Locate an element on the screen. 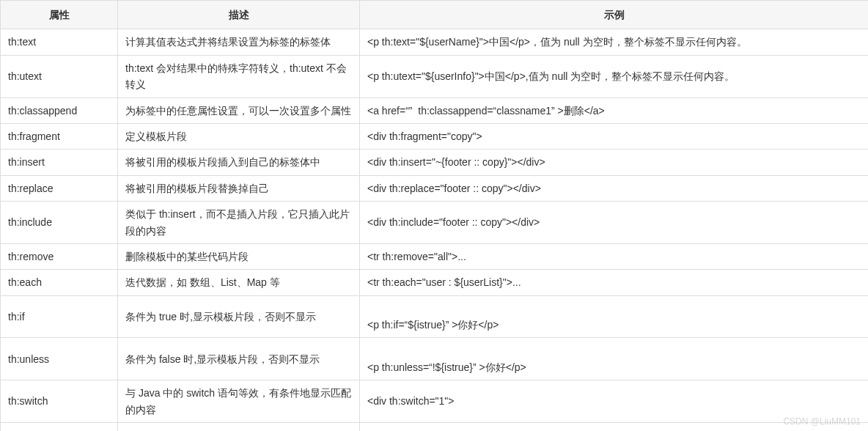 Image resolution: width=868 pixels, height=431 pixels. cell-example: <p th:utext="${userInfo}">中国</p>,值为 null… is located at coordinates (614, 76).